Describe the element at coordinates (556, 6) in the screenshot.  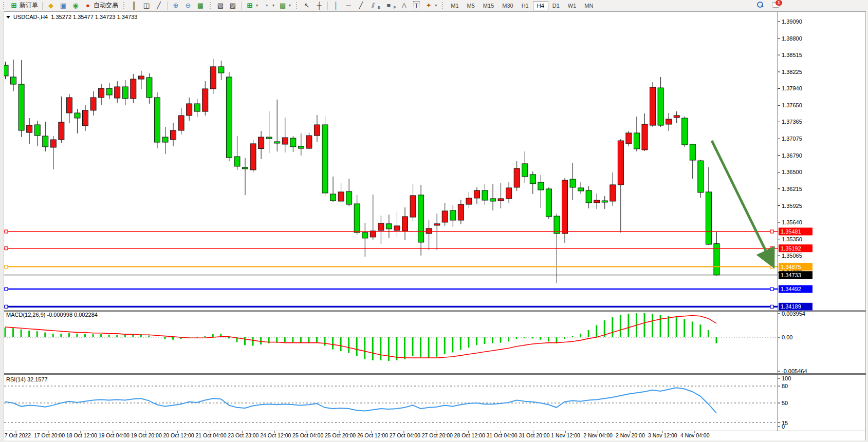
I see `timeframe-d1: D1` at that location.